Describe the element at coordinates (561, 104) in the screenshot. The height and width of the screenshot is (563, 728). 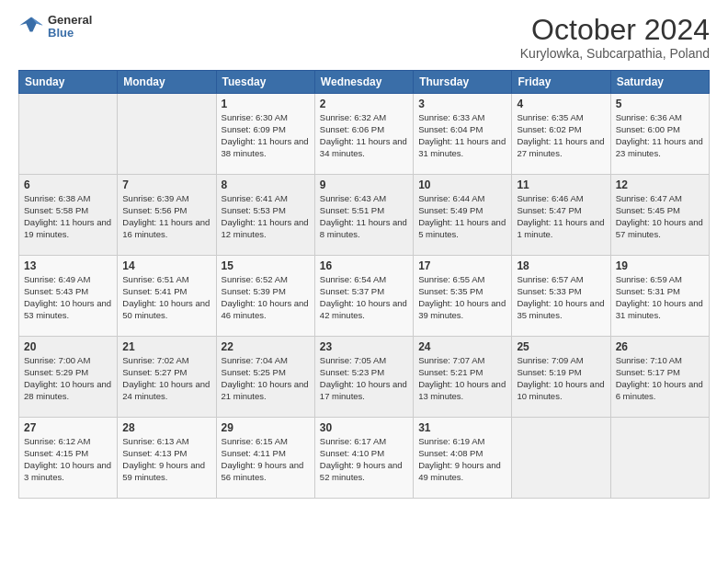
I see `day-number: 4` at that location.